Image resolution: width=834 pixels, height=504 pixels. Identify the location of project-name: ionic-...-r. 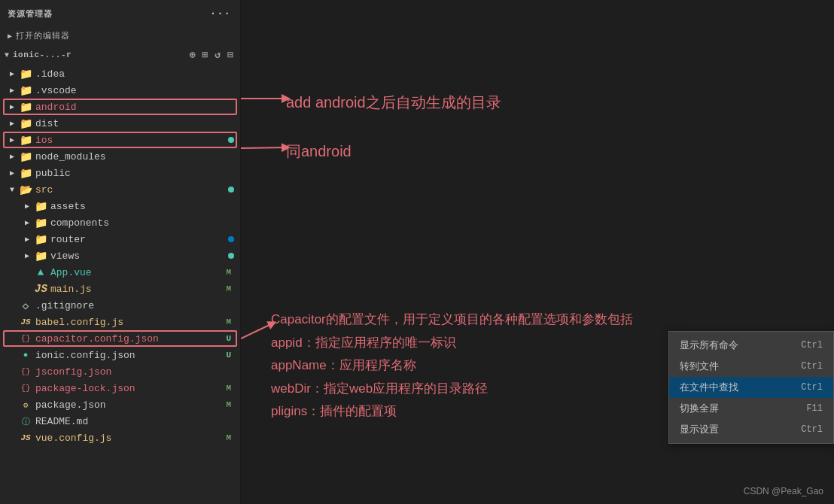
(42, 55).